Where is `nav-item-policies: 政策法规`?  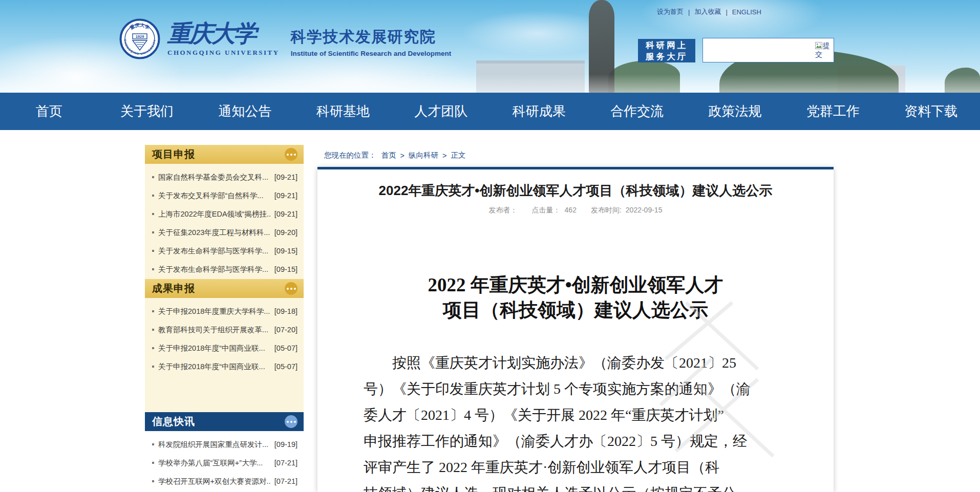 nav-item-policies: 政策法规 is located at coordinates (735, 112).